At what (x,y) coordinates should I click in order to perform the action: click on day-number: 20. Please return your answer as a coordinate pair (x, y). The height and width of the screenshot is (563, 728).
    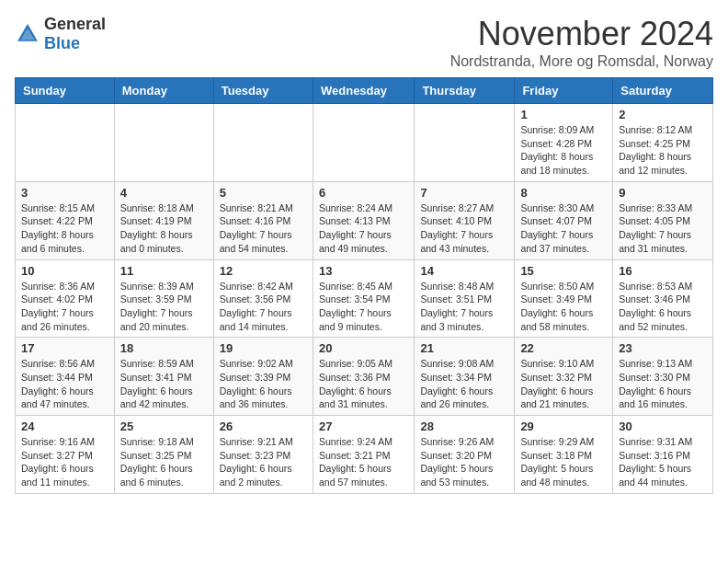
    Looking at the image, I should click on (364, 348).